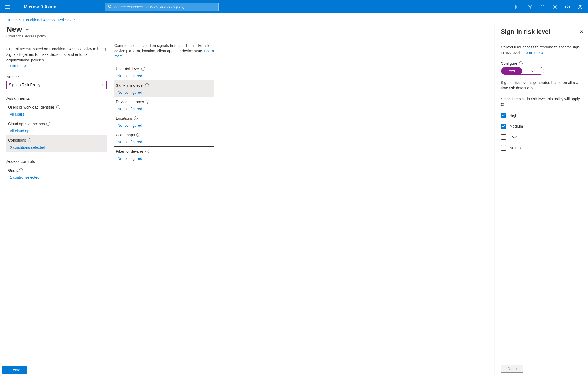  What do you see at coordinates (164, 142) in the screenshot?
I see `condition-setting-4-value: Not configured` at bounding box center [164, 142].